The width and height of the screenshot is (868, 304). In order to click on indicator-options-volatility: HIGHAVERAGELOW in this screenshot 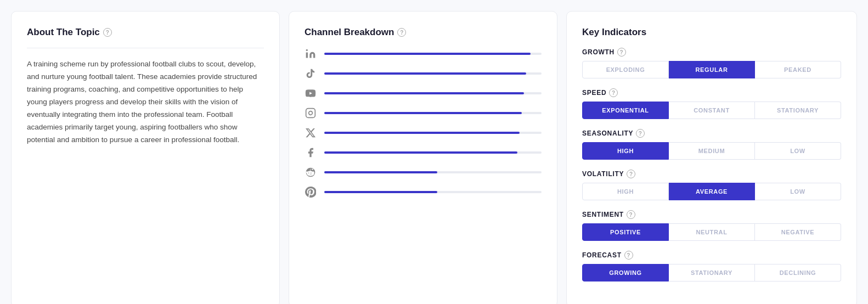, I will do `click(712, 192)`.